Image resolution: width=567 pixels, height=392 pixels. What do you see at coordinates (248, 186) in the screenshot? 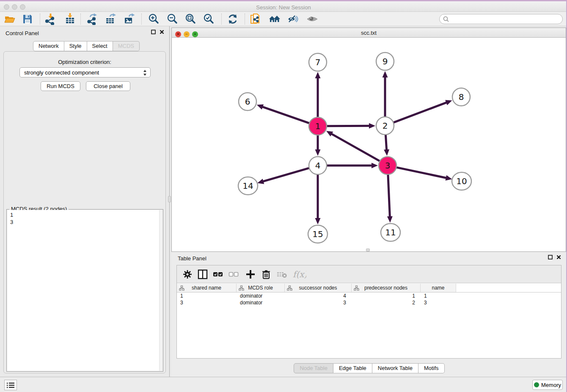
I see `graph-node-label: 14` at bounding box center [248, 186].